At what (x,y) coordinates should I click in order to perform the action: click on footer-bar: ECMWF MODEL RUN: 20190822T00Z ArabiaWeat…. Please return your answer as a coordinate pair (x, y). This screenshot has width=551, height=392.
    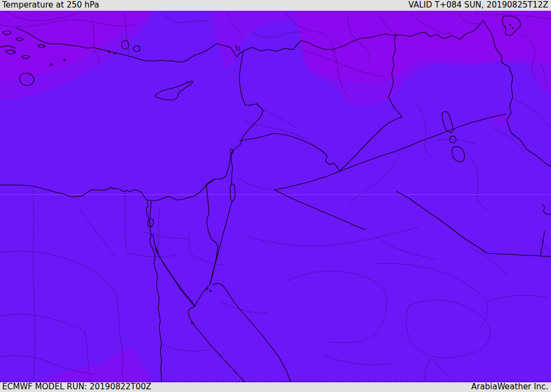
    Looking at the image, I should click on (276, 387).